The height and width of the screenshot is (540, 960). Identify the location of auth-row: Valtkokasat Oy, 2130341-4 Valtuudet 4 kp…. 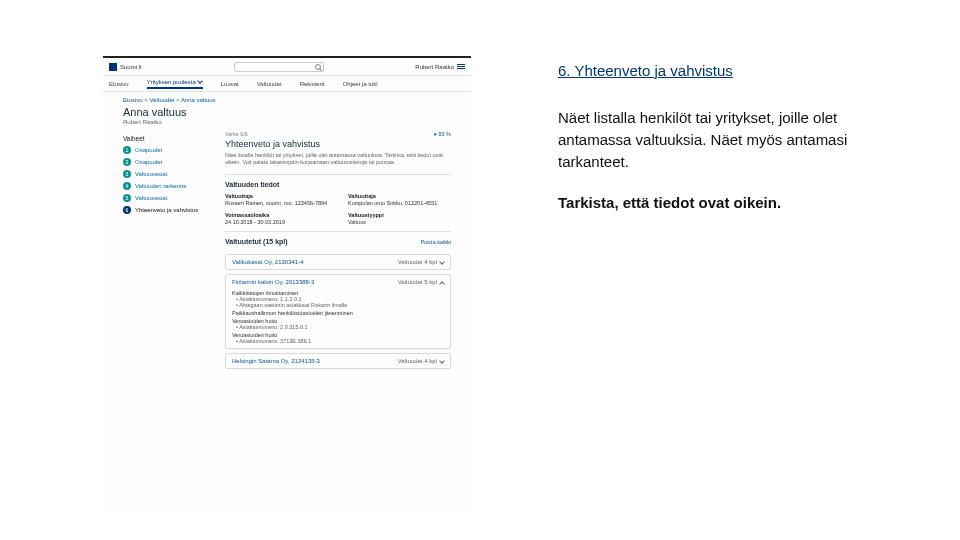
(338, 262).